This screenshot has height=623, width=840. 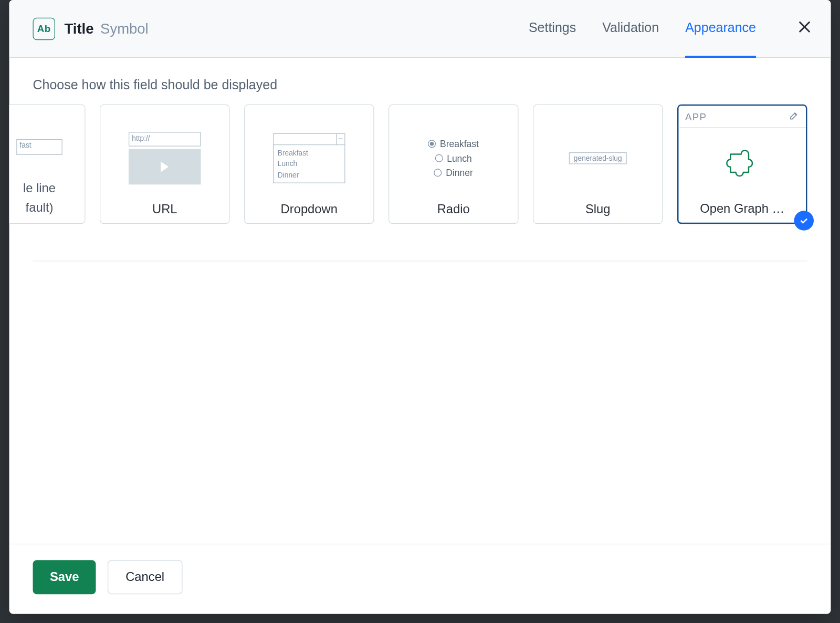 I want to click on option-radio: Breakfast Lunch Dinner Radio, so click(x=454, y=164).